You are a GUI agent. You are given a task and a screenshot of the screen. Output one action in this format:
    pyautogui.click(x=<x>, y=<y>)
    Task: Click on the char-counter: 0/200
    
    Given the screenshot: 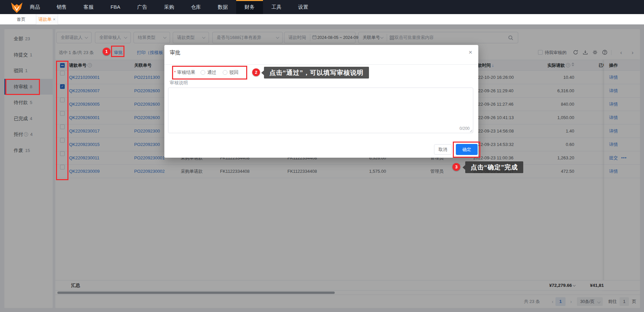 What is the action you would take?
    pyautogui.click(x=465, y=128)
    